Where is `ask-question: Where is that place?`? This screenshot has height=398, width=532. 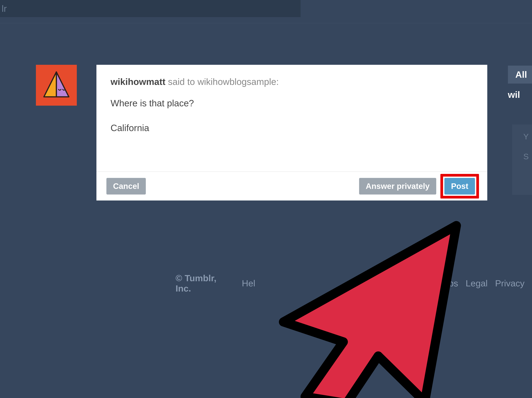
ask-question: Where is that place? is located at coordinates (292, 101).